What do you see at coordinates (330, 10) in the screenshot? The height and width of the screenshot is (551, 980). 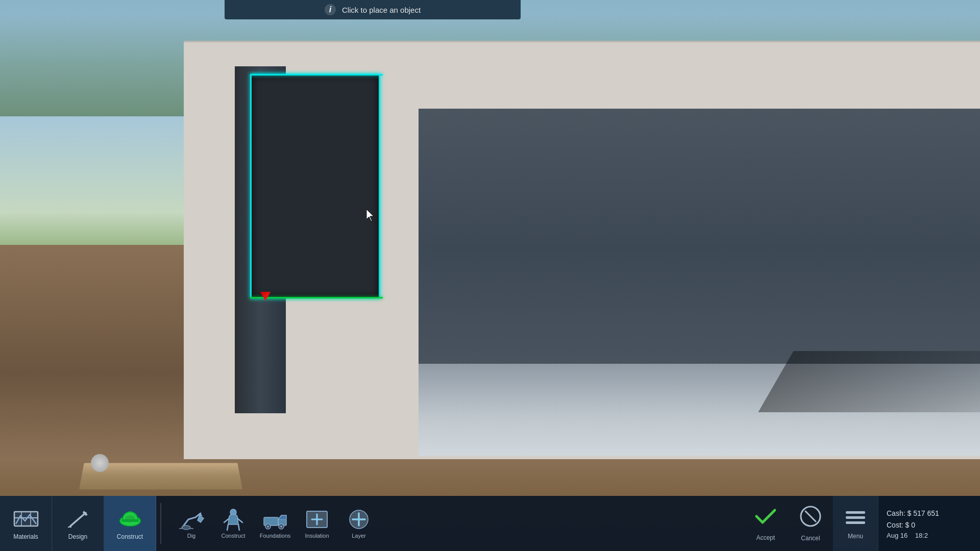 I see `info-icon: i` at bounding box center [330, 10].